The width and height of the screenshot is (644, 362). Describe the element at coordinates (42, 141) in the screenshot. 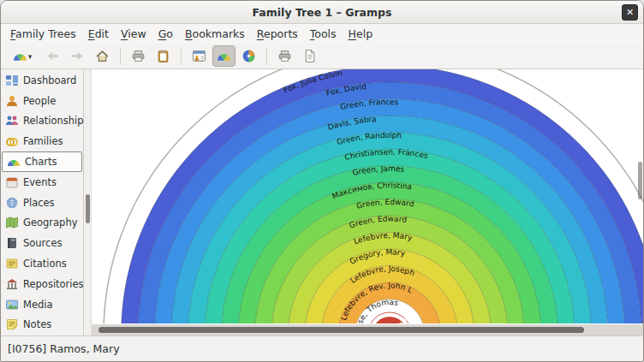

I see `sidebar-item-families: Families` at that location.